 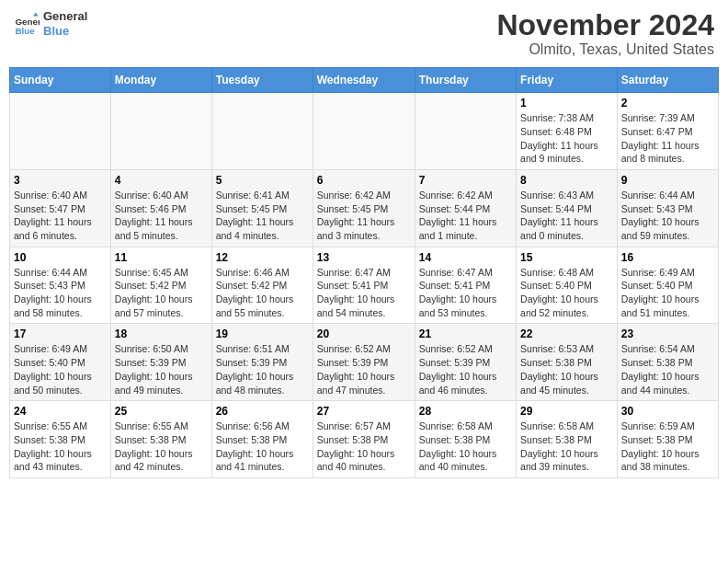 What do you see at coordinates (465, 362) in the screenshot?
I see `calendar-cell: 21Sunrise: 6:52 AM Sunset: 5:39 PM Dayli…` at bounding box center [465, 362].